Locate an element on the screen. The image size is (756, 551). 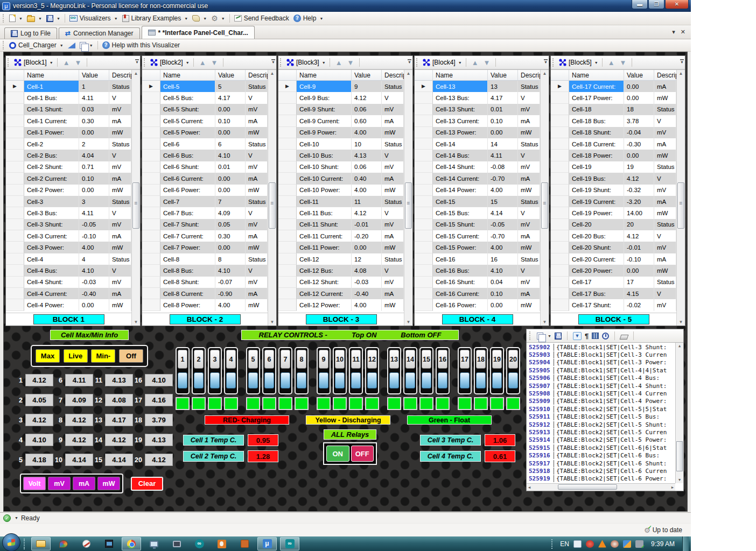
log-vertical-scrollbar: ▲ ▼ is located at coordinates (680, 413).